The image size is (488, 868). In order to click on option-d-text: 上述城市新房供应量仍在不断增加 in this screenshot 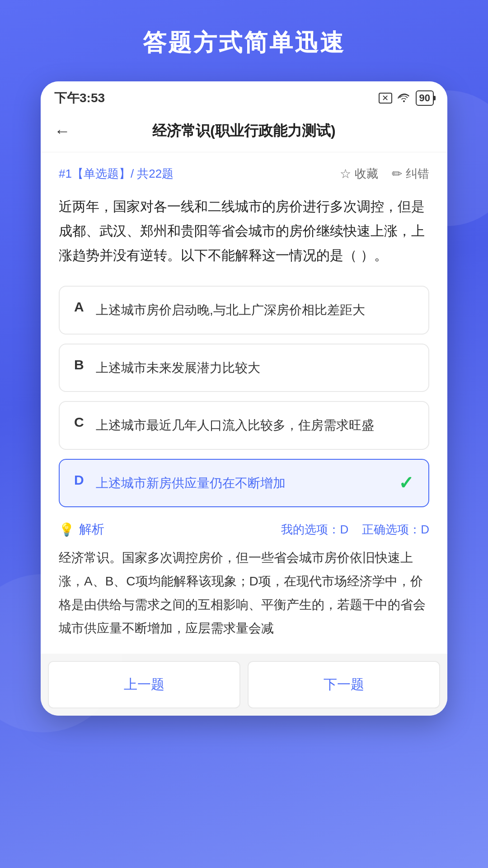, I will do `click(243, 483)`.